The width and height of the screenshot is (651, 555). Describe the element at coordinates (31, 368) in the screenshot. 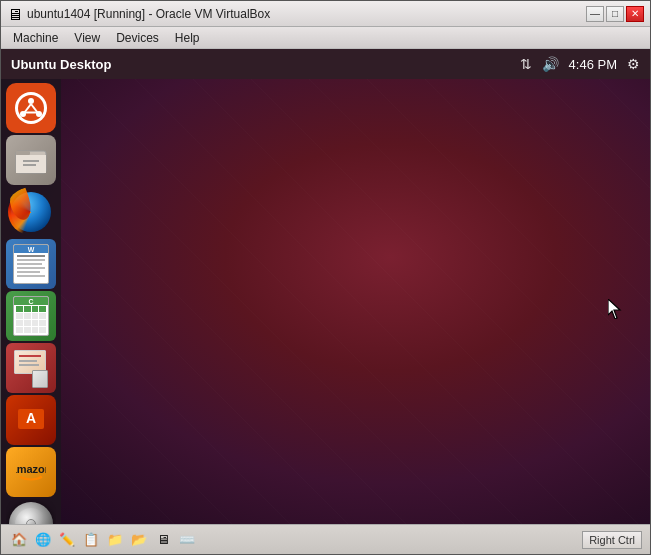

I see `launcher-libreoffice-impress` at that location.